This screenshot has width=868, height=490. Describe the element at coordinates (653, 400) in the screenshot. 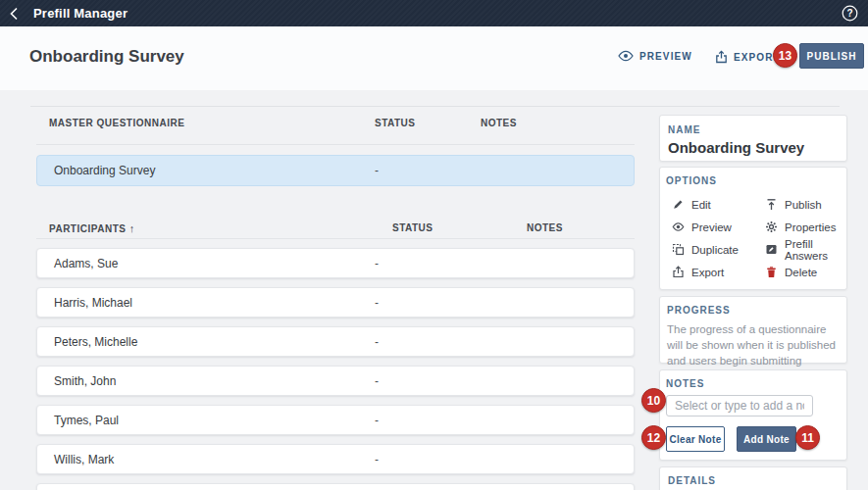

I see `annotation-badge-10: 10` at that location.